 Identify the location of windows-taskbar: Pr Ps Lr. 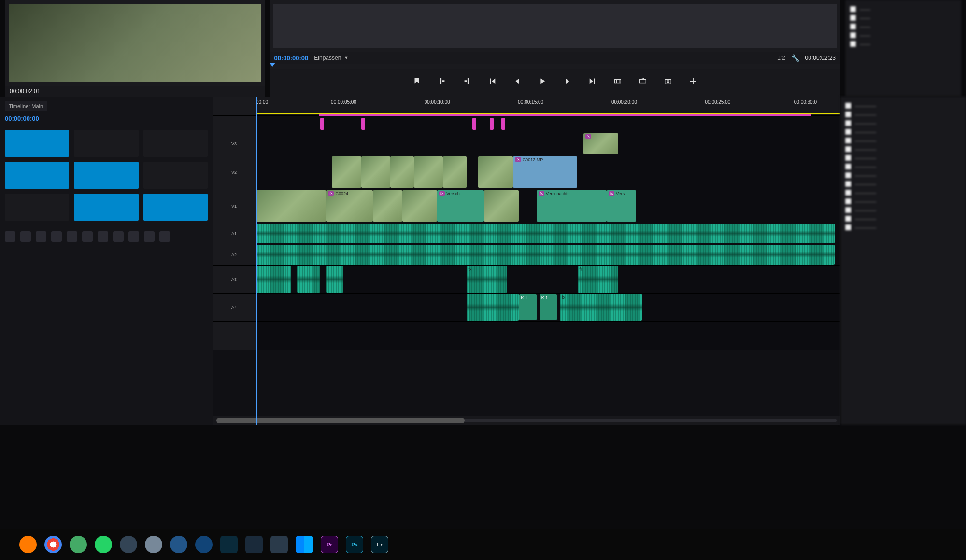
(483, 545).